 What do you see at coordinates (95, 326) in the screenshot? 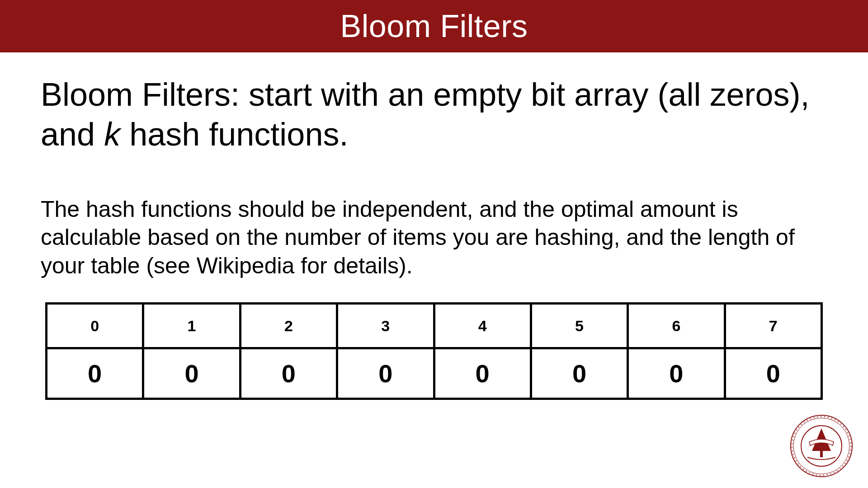
I see `index-cell: 0` at bounding box center [95, 326].